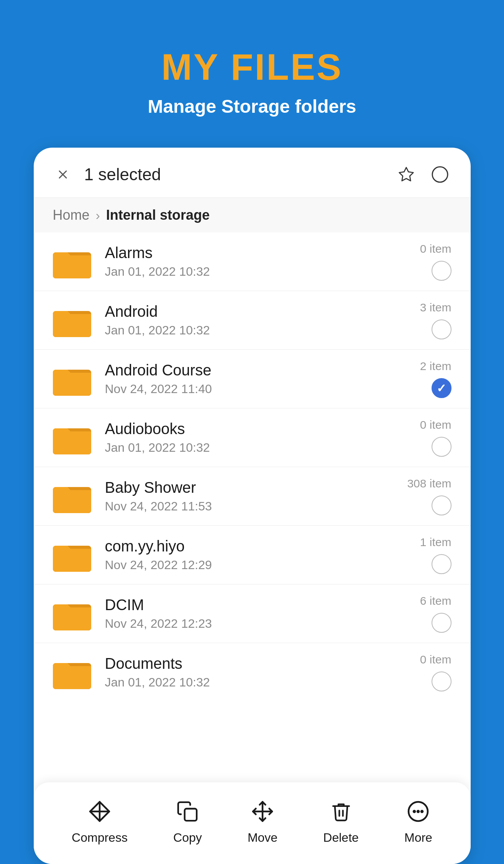 This screenshot has height=864, width=504. Describe the element at coordinates (252, 107) in the screenshot. I see `app-subtitle: Manage Storage folders` at that location.